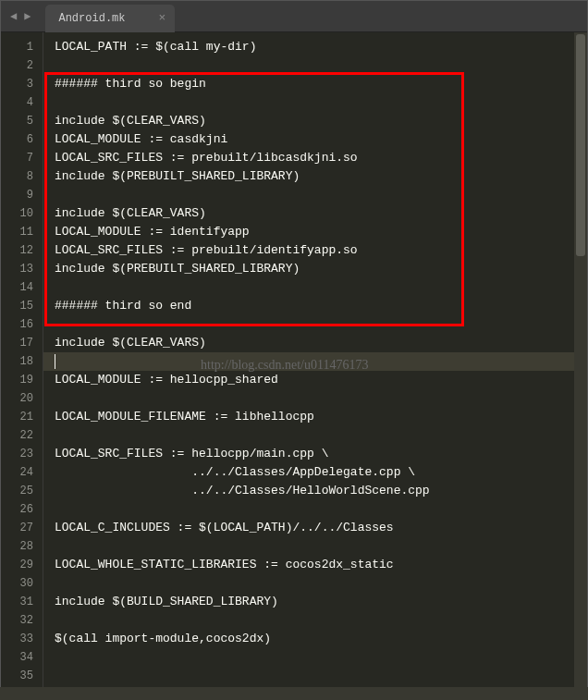 Image resolution: width=588 pixels, height=700 pixels. I want to click on code-line: ../../Classes/AppDelegate.cpp \, so click(321, 473).